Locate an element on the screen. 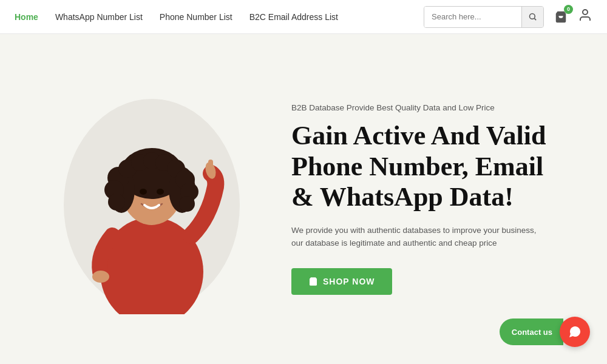  chat-icon is located at coordinates (575, 332).